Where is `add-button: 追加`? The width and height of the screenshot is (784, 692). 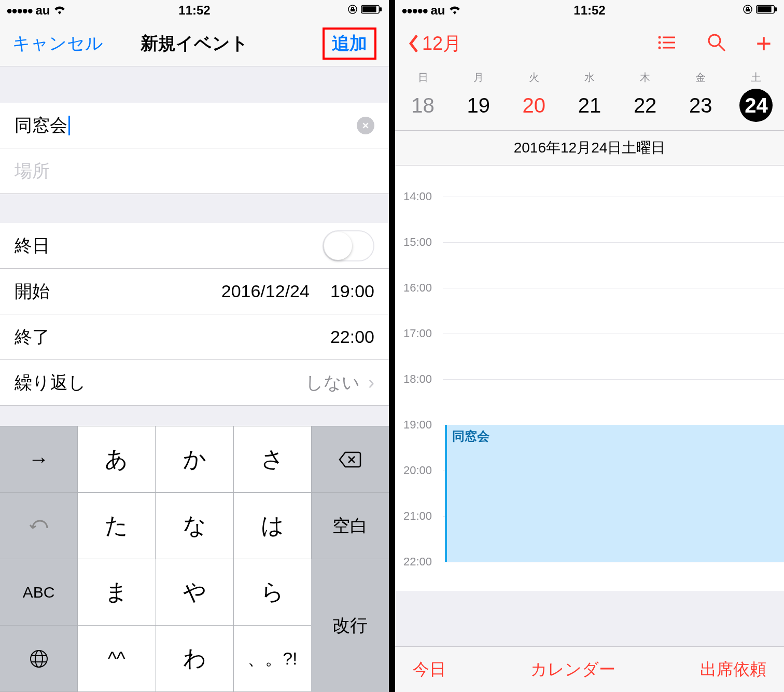 add-button: 追加 is located at coordinates (349, 44).